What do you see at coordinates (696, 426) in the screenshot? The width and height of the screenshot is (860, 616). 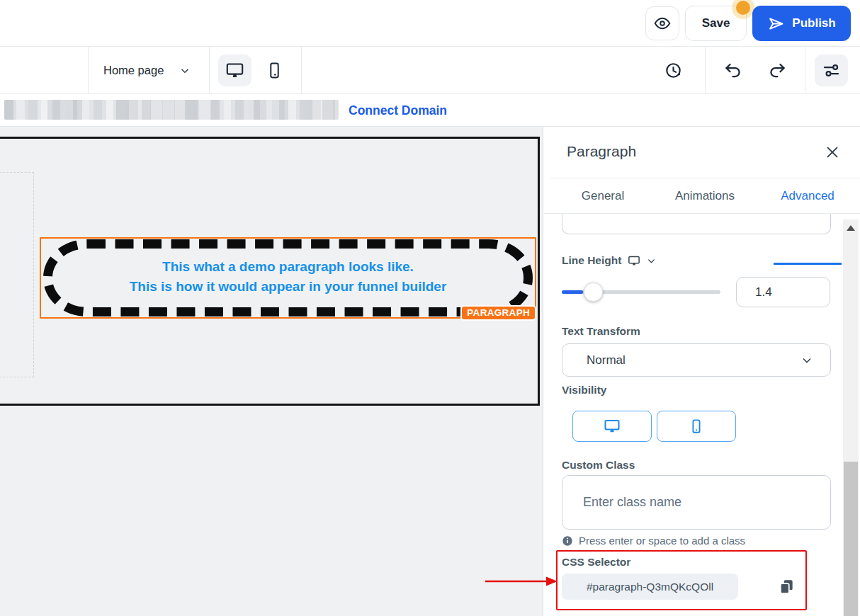 I see `visibility-mobile-button` at bounding box center [696, 426].